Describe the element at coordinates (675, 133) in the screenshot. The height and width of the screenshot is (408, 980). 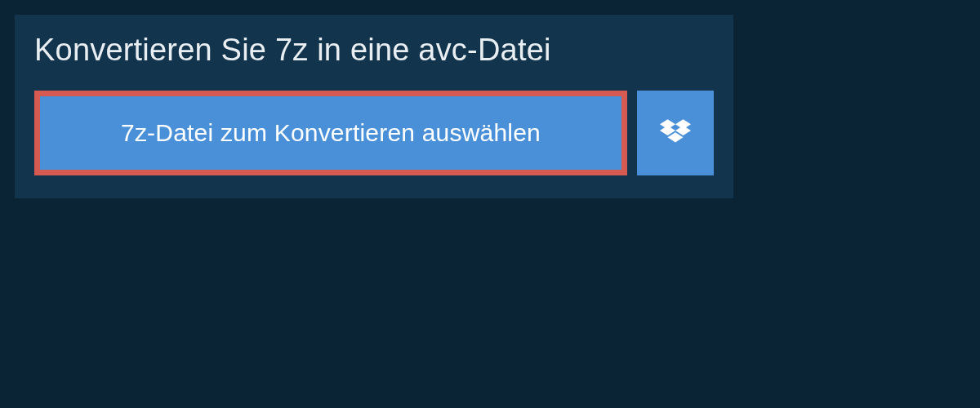
I see `dropbox-button` at that location.